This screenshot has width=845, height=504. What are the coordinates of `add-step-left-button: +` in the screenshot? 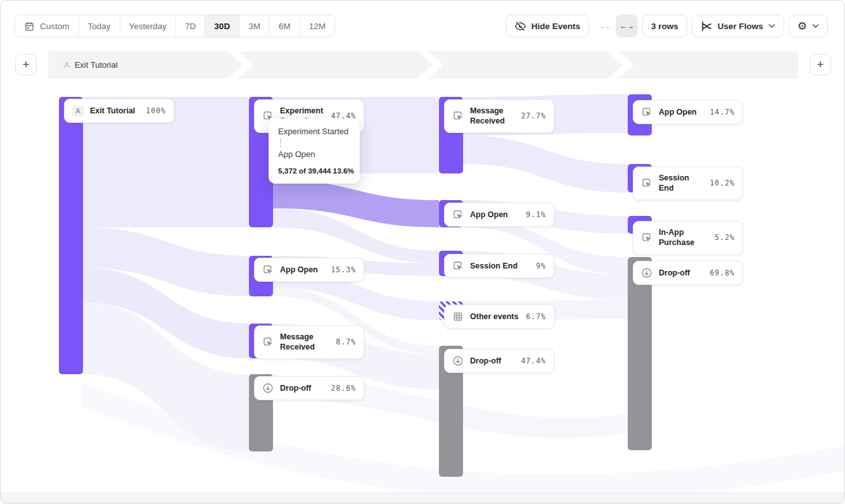 It's located at (26, 65).